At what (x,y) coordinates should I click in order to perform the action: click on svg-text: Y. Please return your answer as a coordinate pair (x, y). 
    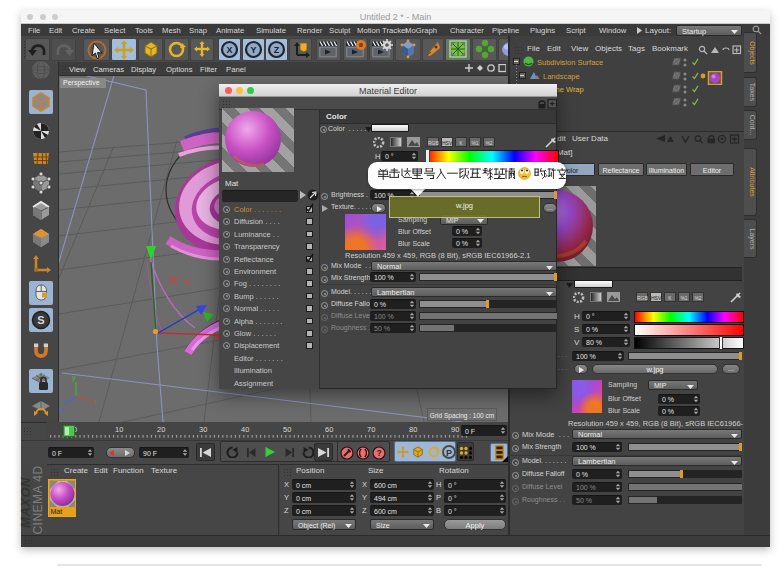
    Looking at the image, I should click on (253, 50).